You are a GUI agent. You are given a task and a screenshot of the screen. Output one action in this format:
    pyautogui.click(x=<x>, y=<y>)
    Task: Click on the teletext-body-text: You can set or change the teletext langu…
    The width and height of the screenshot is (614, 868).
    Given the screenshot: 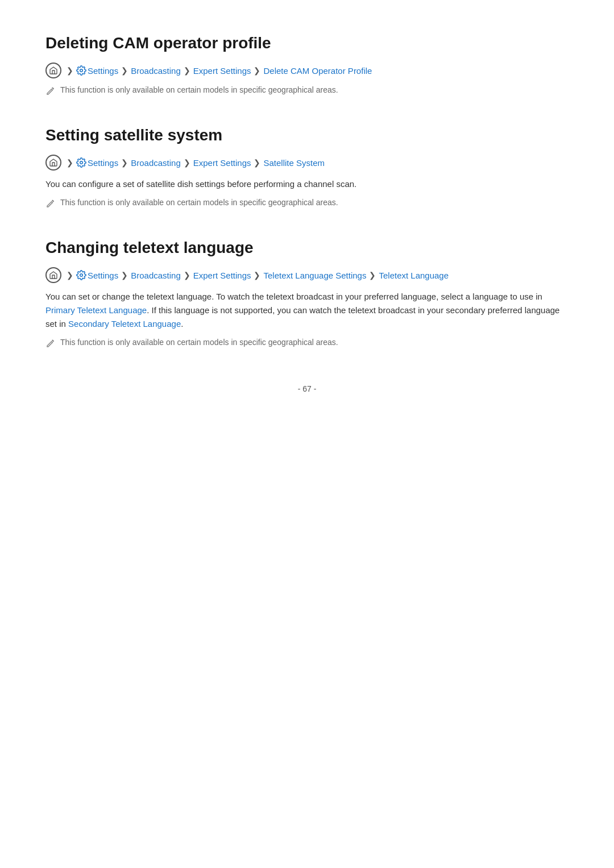 What is the action you would take?
    pyautogui.click(x=307, y=310)
    